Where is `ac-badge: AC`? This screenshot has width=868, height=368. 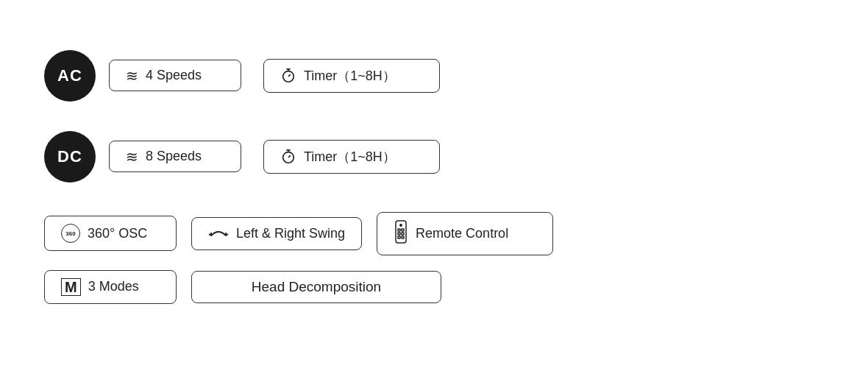
ac-badge: AC is located at coordinates (70, 76).